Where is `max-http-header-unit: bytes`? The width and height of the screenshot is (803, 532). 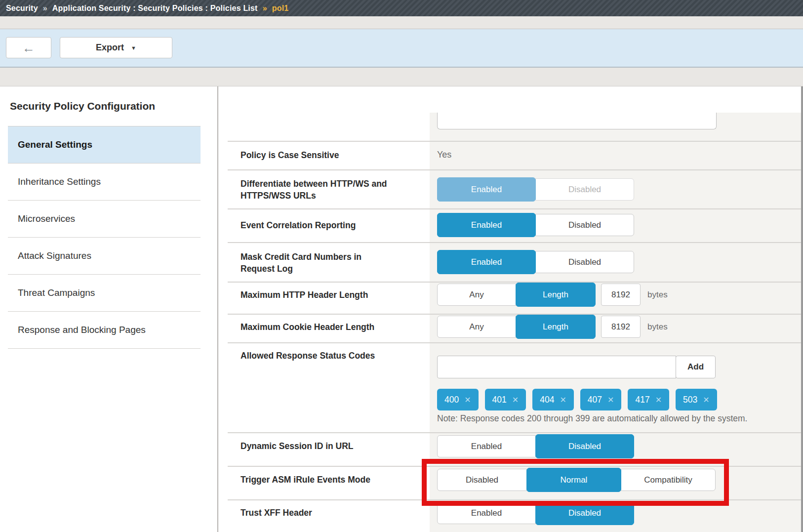
max-http-header-unit: bytes is located at coordinates (658, 295).